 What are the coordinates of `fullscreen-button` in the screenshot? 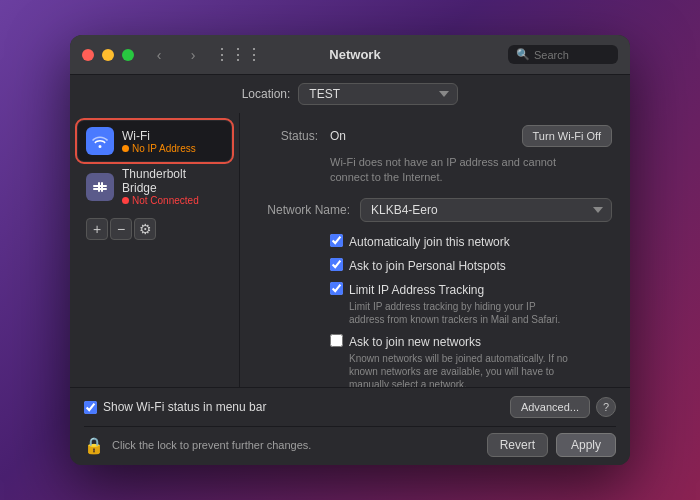 It's located at (128, 55).